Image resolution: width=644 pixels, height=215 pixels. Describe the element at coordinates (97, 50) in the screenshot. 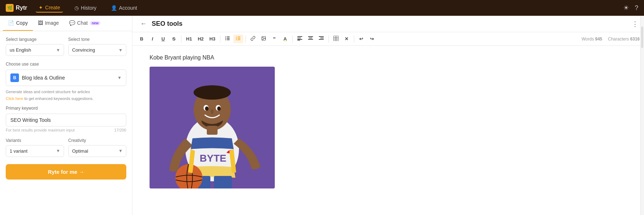

I see `tone-select: Convincing` at that location.